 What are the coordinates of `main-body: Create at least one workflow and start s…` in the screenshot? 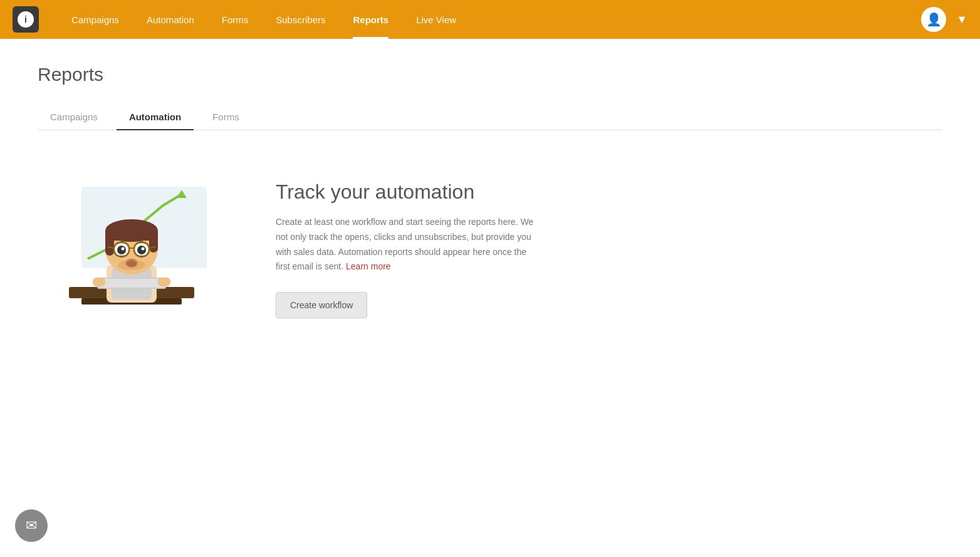 It's located at (407, 244).